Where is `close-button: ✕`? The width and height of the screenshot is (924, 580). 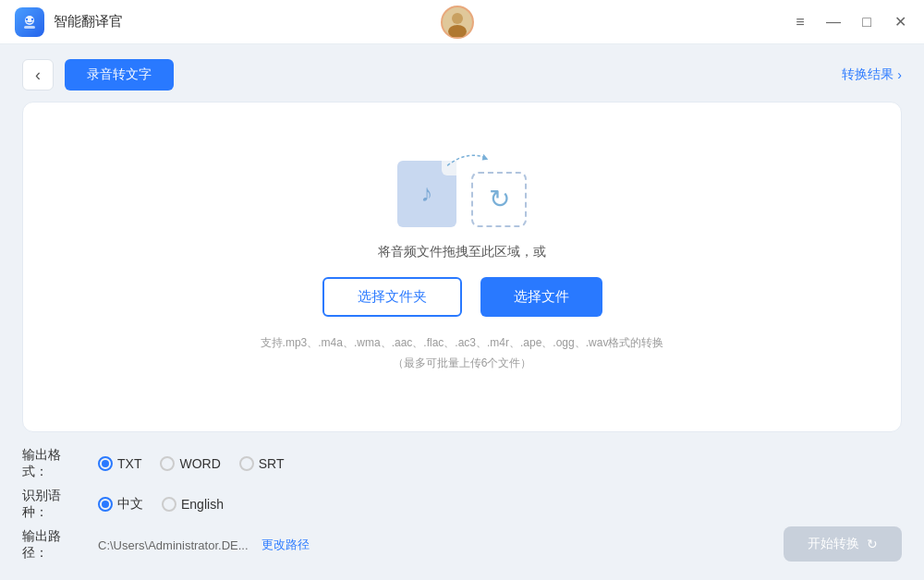
close-button: ✕ is located at coordinates (900, 22).